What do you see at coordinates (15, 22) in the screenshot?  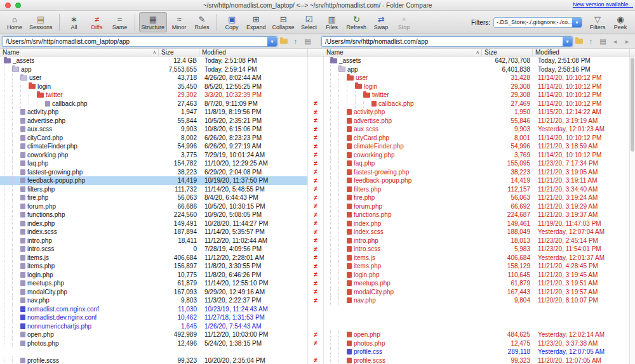 I see `home-button: ⌂Home` at bounding box center [15, 22].